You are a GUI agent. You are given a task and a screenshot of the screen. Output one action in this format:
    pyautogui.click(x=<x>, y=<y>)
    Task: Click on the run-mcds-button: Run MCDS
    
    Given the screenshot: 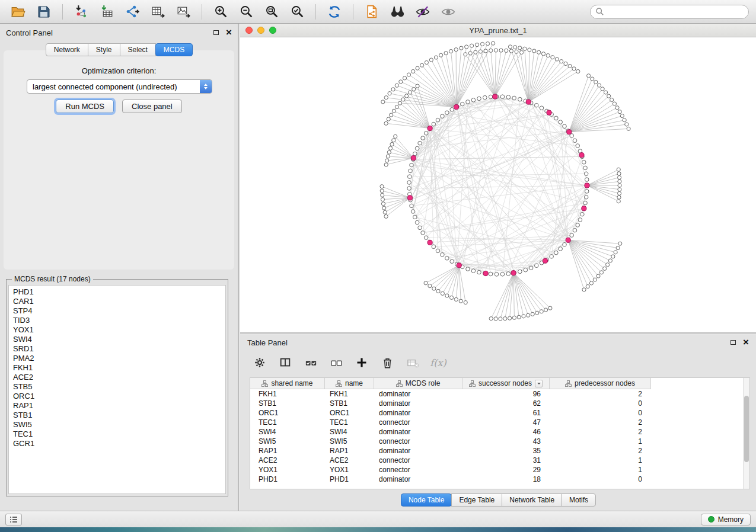 What is the action you would take?
    pyautogui.click(x=85, y=107)
    